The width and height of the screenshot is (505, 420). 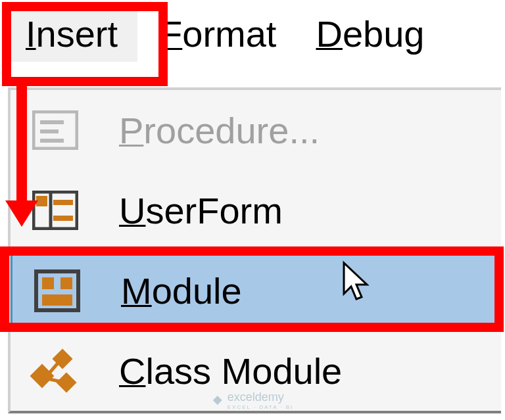 What do you see at coordinates (260, 408) in the screenshot?
I see `watermark-sub: EXCEL · DATA · BI` at bounding box center [260, 408].